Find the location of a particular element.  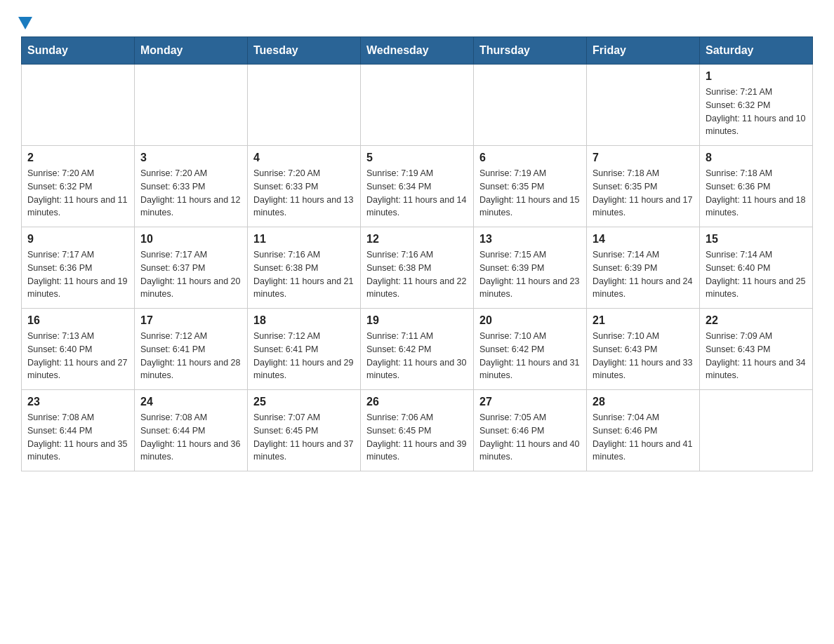

day-info: Sunrise: 7:13 AM Sunset: 6:40 PM Dayligh… is located at coordinates (78, 356).